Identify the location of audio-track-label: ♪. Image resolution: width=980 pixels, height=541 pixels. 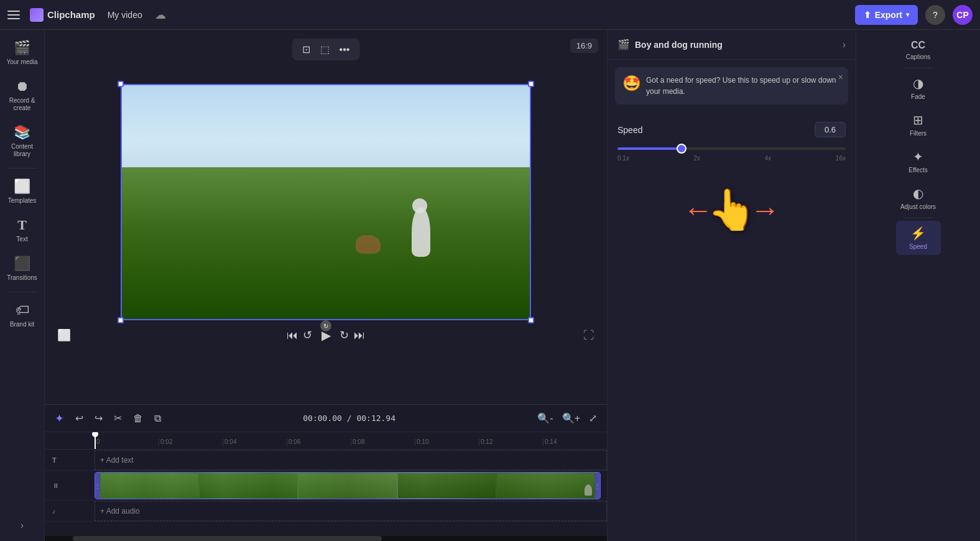
(70, 511).